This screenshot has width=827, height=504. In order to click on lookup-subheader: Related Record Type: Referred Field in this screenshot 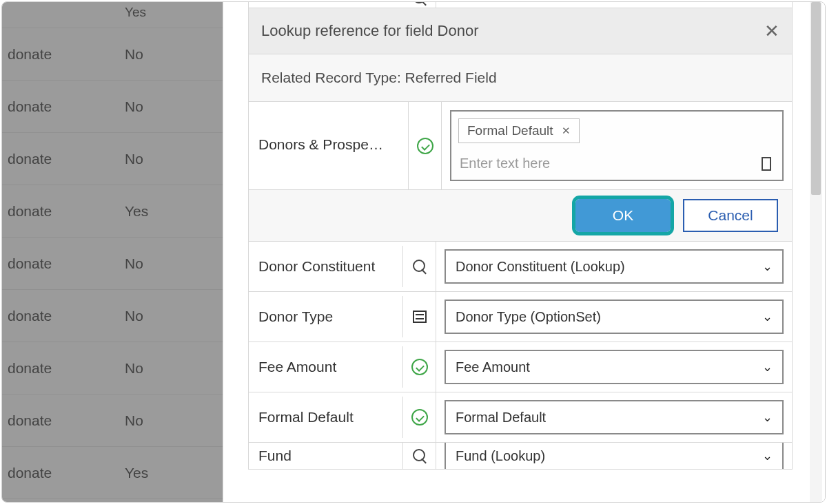, I will do `click(520, 78)`.